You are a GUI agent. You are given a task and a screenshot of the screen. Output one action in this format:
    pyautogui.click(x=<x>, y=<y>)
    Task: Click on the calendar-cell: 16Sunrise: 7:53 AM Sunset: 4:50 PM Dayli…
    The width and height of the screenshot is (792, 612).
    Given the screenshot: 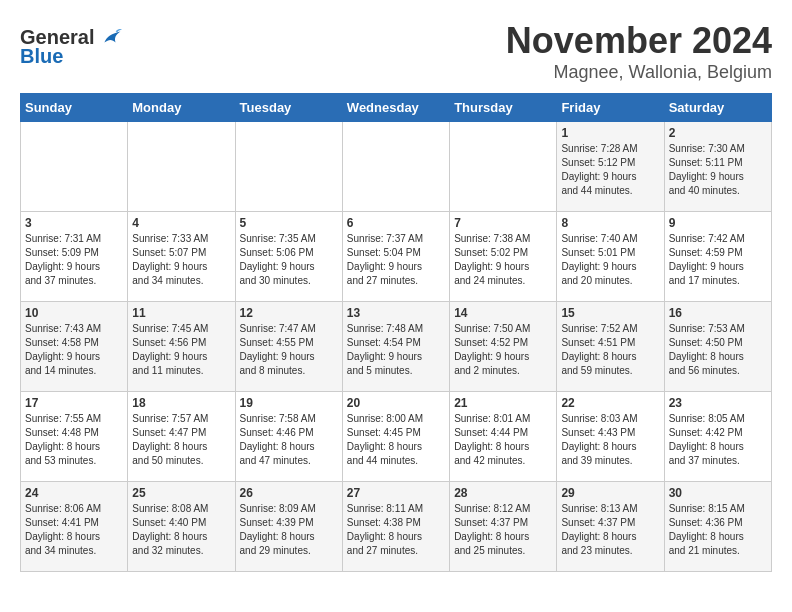 What is the action you would take?
    pyautogui.click(x=718, y=347)
    